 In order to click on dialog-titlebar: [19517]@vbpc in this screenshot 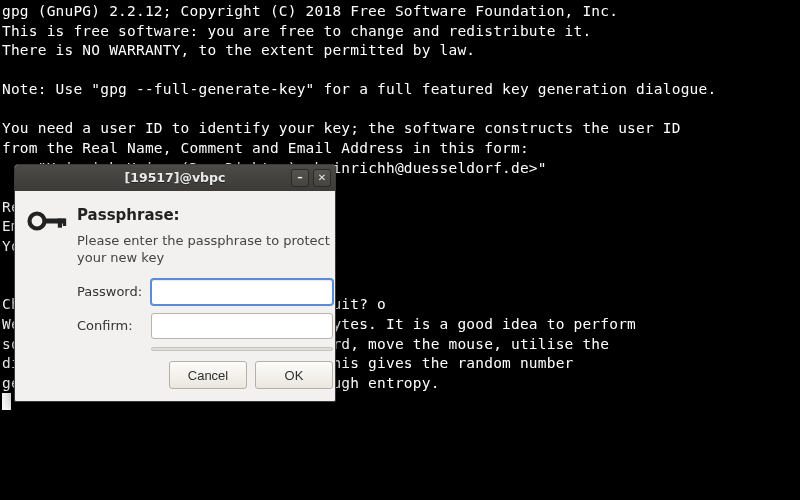, I will do `click(175, 178)`.